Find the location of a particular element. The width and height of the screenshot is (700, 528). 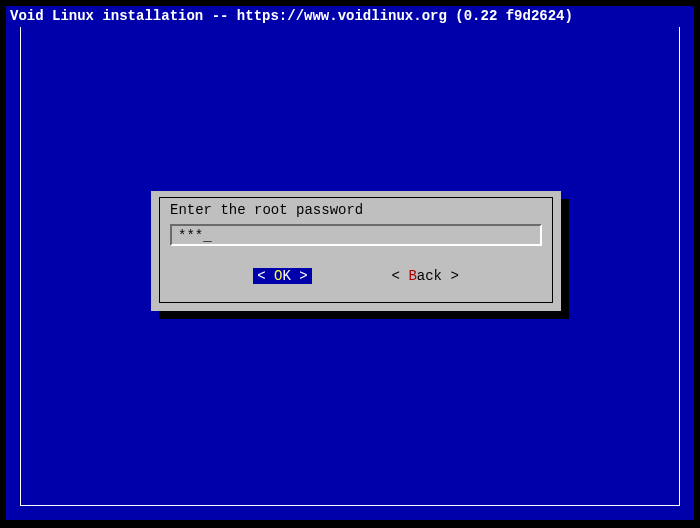

back-bracket-right: > is located at coordinates (450, 276).